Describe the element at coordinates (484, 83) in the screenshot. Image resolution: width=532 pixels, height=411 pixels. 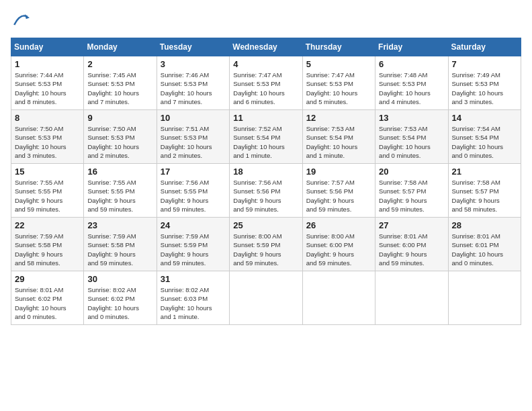
I see `calendar-cell: 7Sunrise: 7:49 AM Sunset: 5:53 PM Daylig…` at that location.